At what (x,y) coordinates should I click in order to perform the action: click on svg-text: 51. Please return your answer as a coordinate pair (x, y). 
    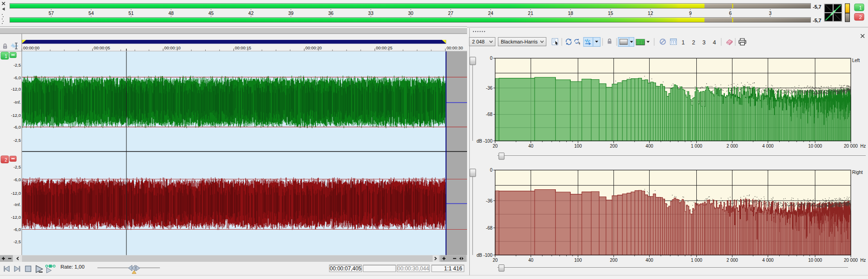
    Looking at the image, I should click on (131, 13).